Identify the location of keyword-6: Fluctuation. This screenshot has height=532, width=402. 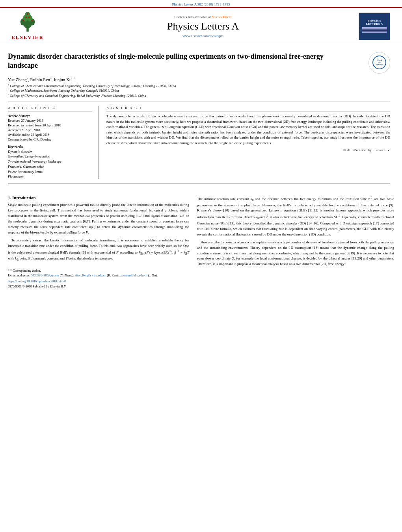
(50, 176).